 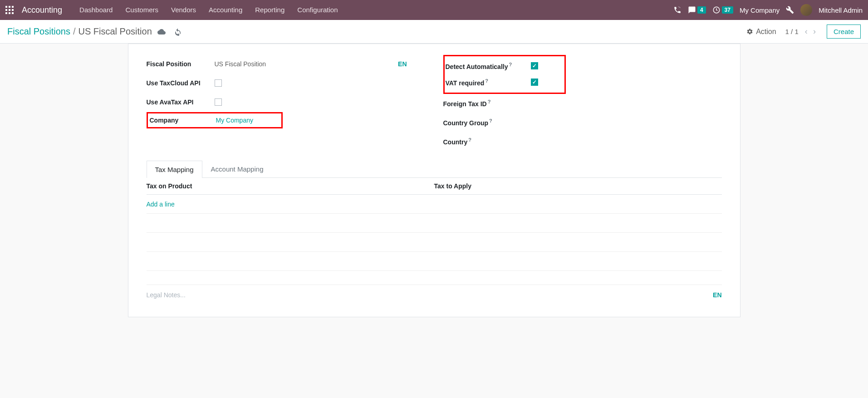 What do you see at coordinates (844, 32) in the screenshot?
I see `create-button: Create` at bounding box center [844, 32].